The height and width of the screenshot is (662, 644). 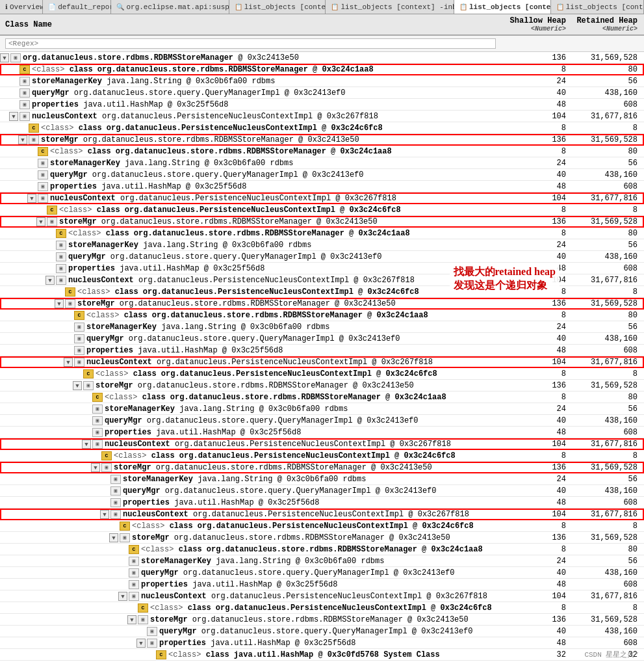 What do you see at coordinates (212, 128) in the screenshot?
I see `node-text-6: <class> class org.datanucl​eus.Persisten…` at bounding box center [212, 128].